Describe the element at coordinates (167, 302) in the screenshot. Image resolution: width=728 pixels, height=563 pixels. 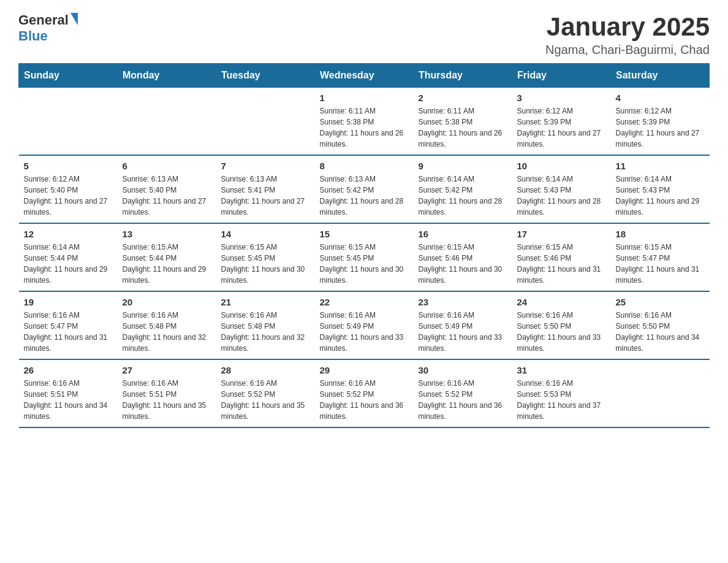
I see `day-number: 20` at that location.